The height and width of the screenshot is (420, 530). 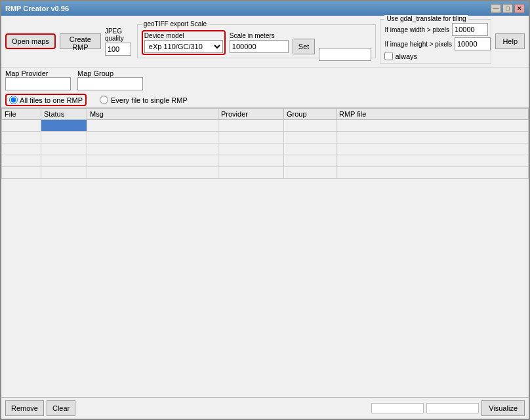 I want to click on device-model-label: Device model, so click(x=164, y=35).